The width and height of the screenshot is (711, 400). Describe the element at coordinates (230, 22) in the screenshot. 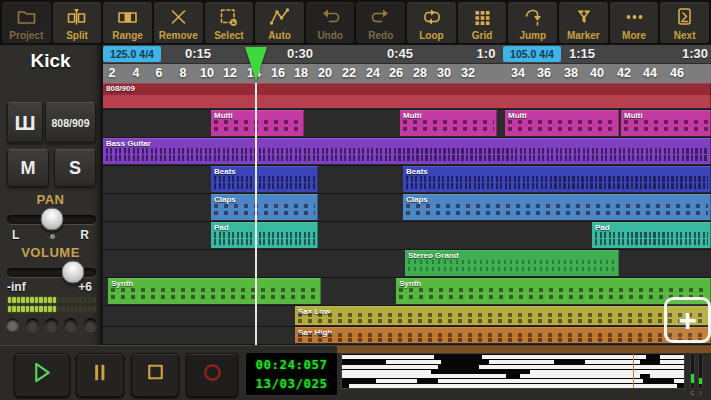

I see `toolbar-button-select: Select` at that location.